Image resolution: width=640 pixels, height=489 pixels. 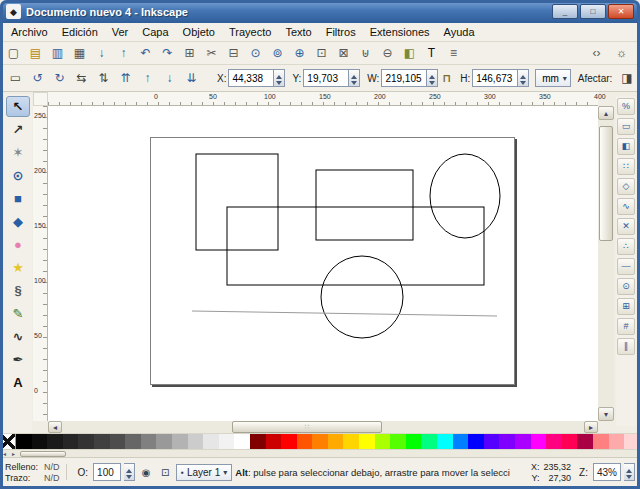 I want to click on lock-dimensions-icon: ⊓, so click(x=446, y=78).